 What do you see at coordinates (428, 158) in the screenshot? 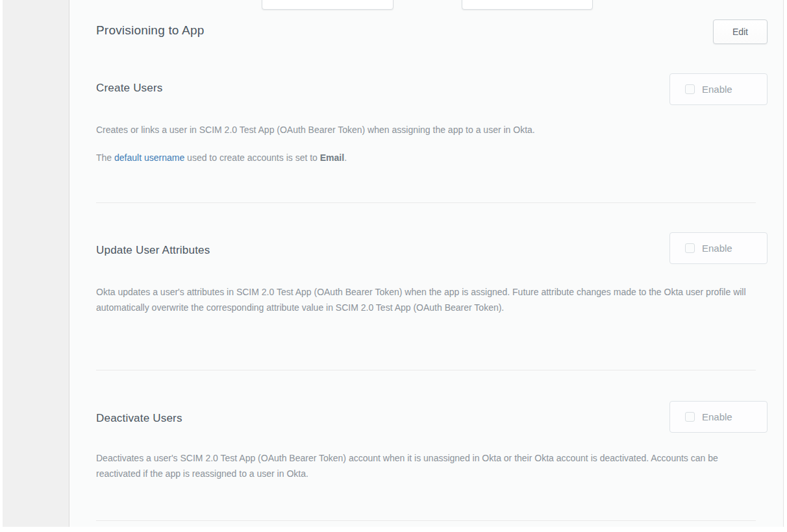
I see `default-username-note: The default username used to create acco…` at bounding box center [428, 158].